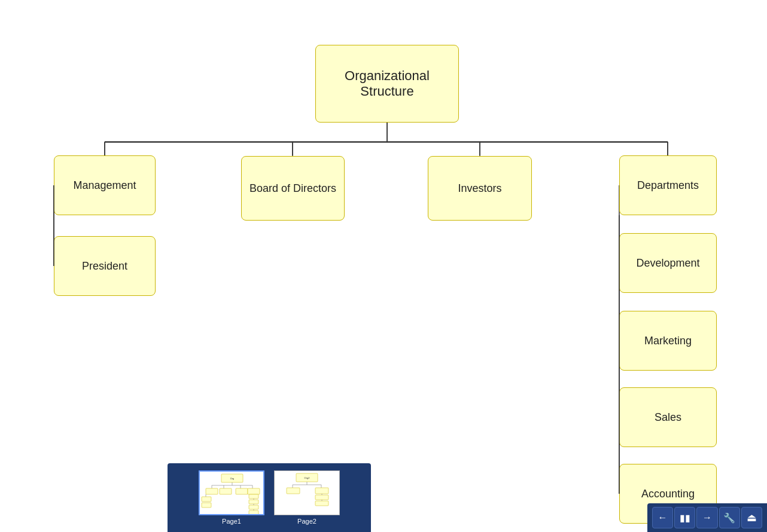 The height and width of the screenshot is (532, 767). Describe the element at coordinates (232, 478) in the screenshot. I see `svg-text: Org` at that location.